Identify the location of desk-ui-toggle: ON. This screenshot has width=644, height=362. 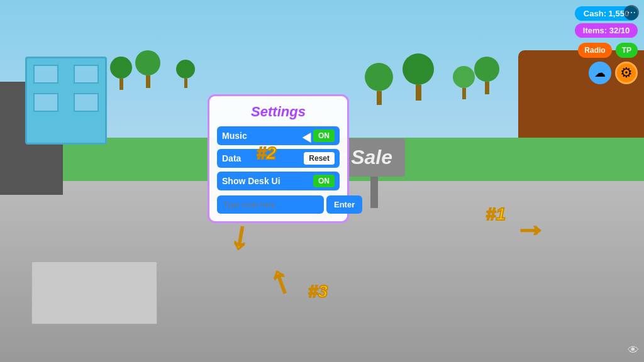
(324, 181).